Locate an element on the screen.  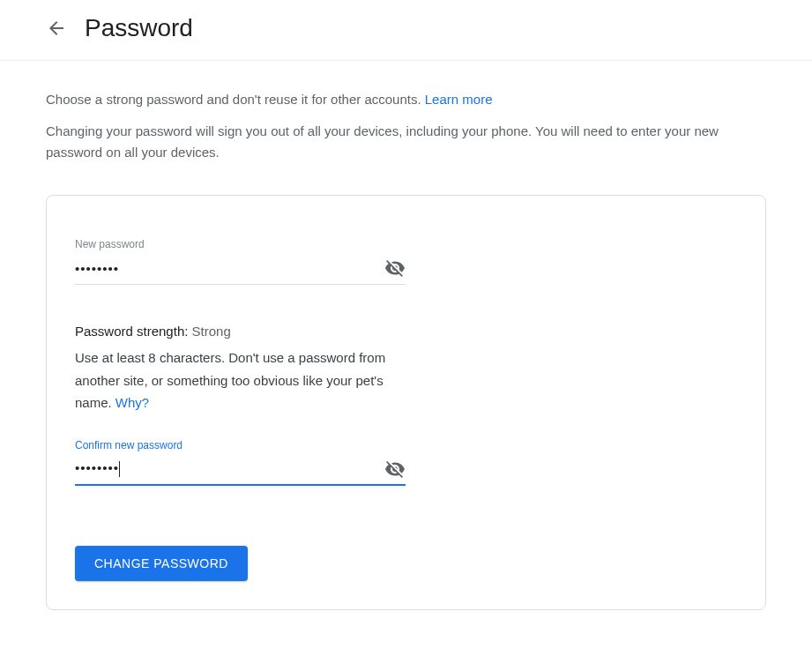
intro-line-2: Changing your password will sign you out… is located at coordinates (406, 142).